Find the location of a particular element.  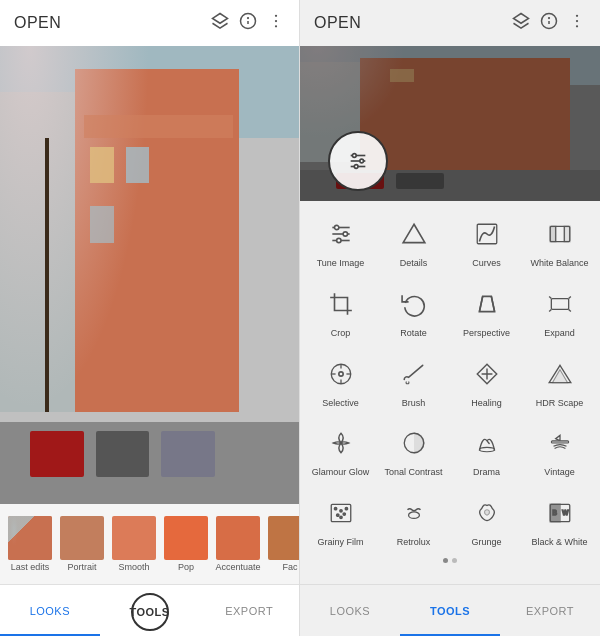

tool-details: Details is located at coordinates (414, 240).